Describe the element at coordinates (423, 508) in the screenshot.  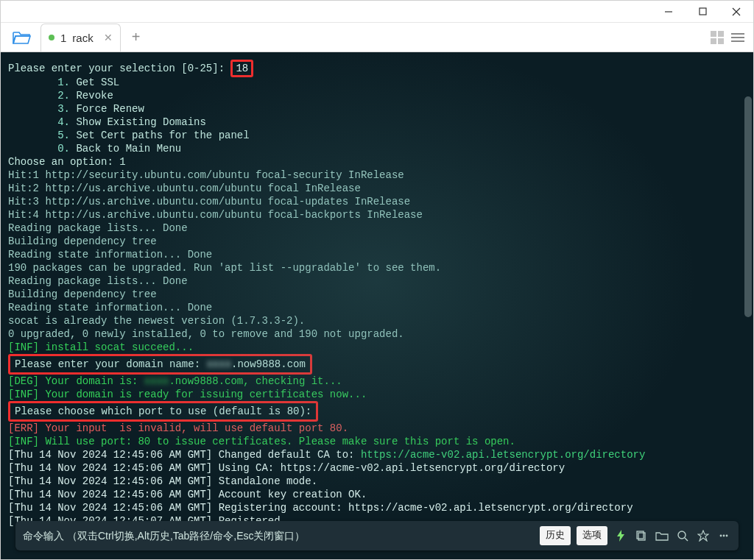
I see `acme-registering: Registering account: https://acme-v02.ap…` at that location.